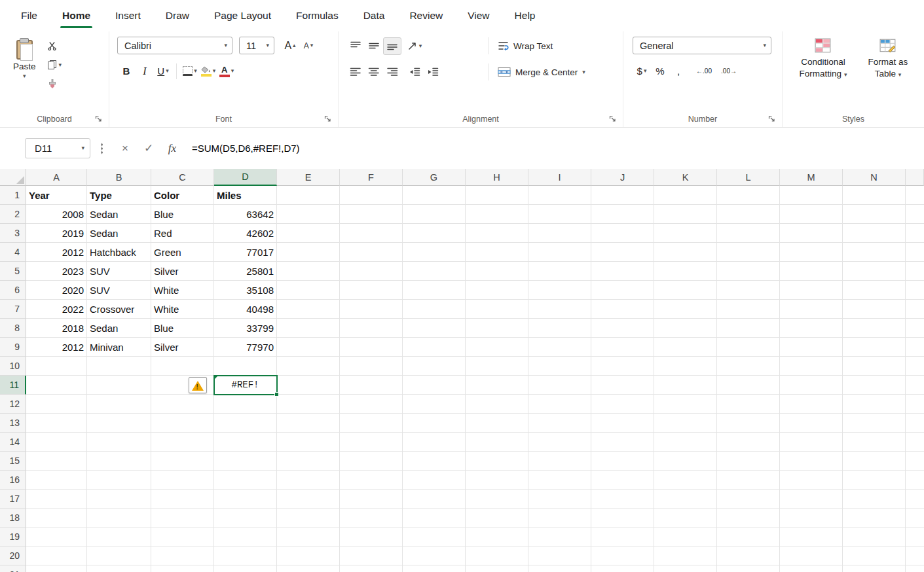 This screenshot has width=924, height=572. What do you see at coordinates (317, 16) in the screenshot?
I see `menu-tab-formulas: Formulas` at bounding box center [317, 16].